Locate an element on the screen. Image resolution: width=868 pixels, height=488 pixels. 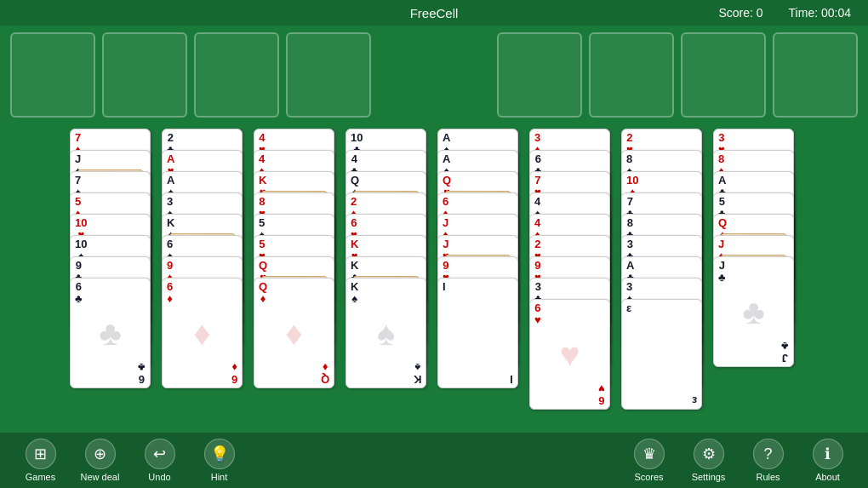
time-display: Time: 00:04 is located at coordinates (820, 13).